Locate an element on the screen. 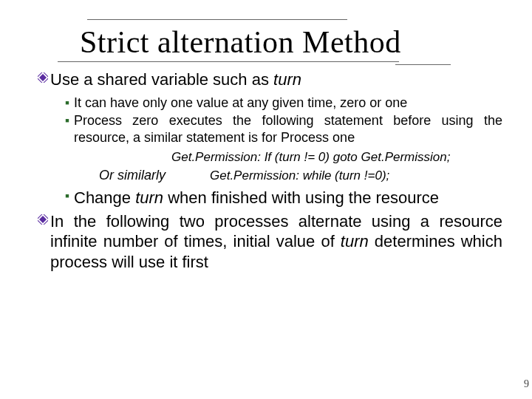 Image resolution: width=532 pixels, height=399 pixels. bullet-1-ital: turn is located at coordinates (287, 80).